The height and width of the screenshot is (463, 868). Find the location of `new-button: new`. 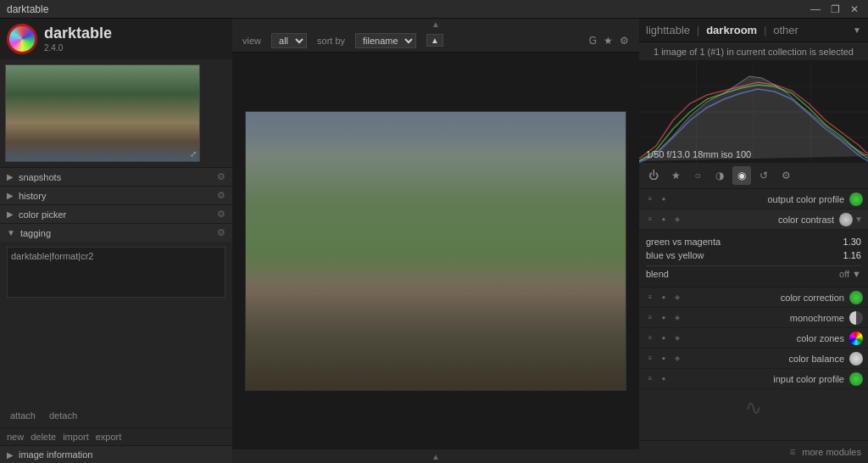

new-button: new is located at coordinates (15, 437).